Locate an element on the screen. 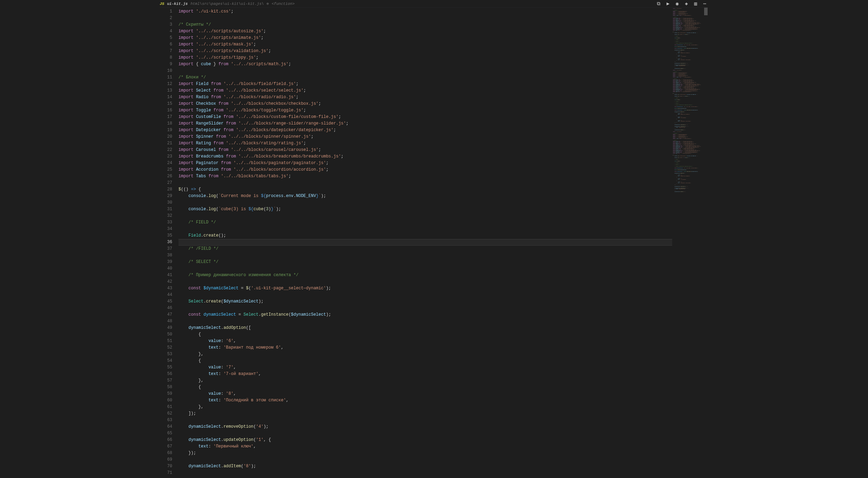  scrollbar-thumb is located at coordinates (706, 11).